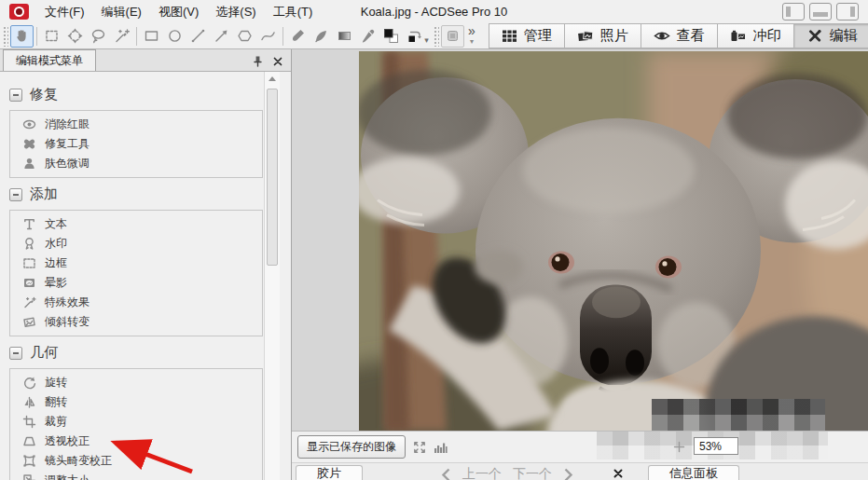 Image resolution: width=868 pixels, height=480 pixels. I want to click on item-repair-tool: 修复工具, so click(136, 144).